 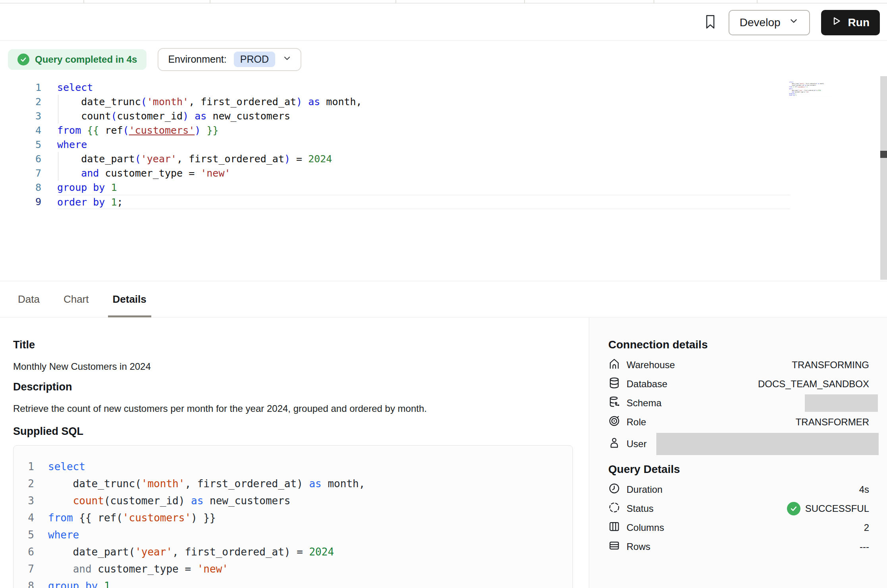 What do you see at coordinates (841, 403) in the screenshot?
I see `schema-redacted-value` at bounding box center [841, 403].